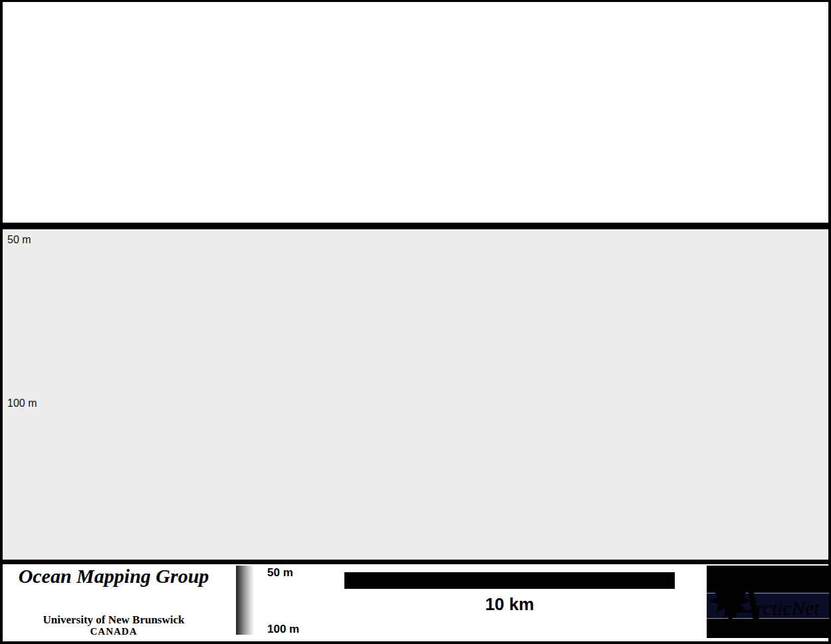  What do you see at coordinates (22, 403) in the screenshot?
I see `depth-label-100m: 100 m` at bounding box center [22, 403].